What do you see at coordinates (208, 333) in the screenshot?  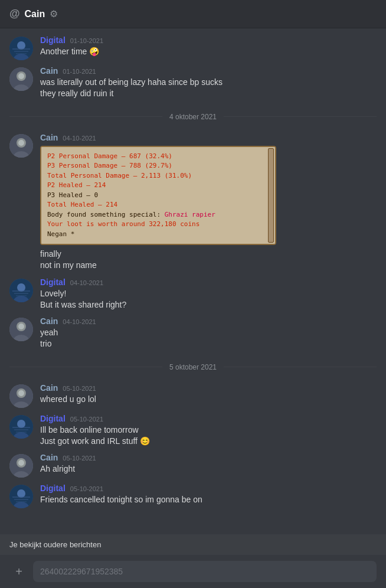 I see `message-content: Cain 04-10-2021 yeah trio` at bounding box center [208, 333].